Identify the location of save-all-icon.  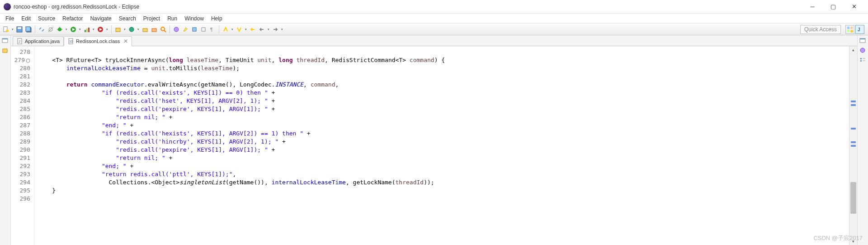
(28, 29).